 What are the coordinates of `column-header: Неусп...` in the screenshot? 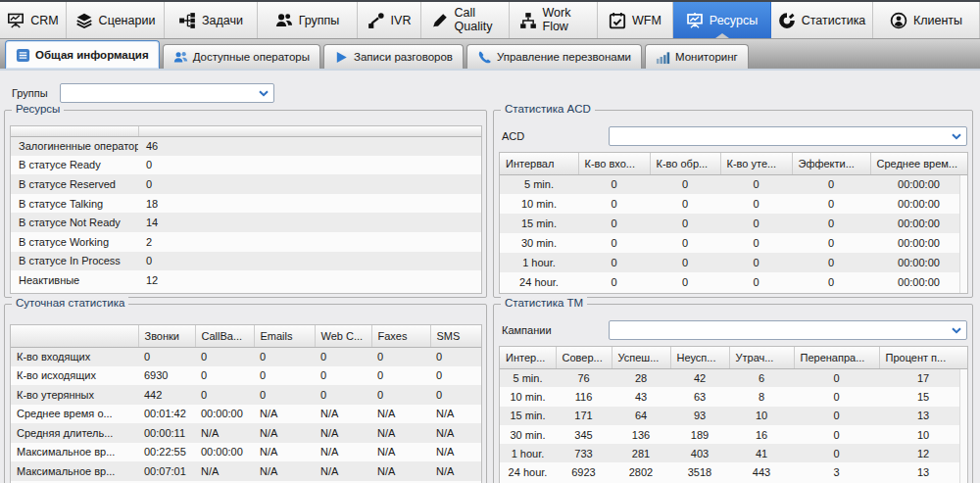 It's located at (700, 358).